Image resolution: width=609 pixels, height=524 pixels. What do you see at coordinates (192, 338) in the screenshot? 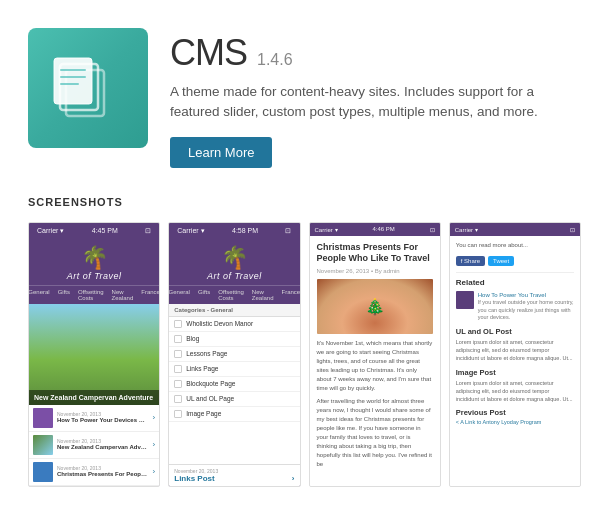
I see `cat-label-1: Blog` at bounding box center [192, 338].